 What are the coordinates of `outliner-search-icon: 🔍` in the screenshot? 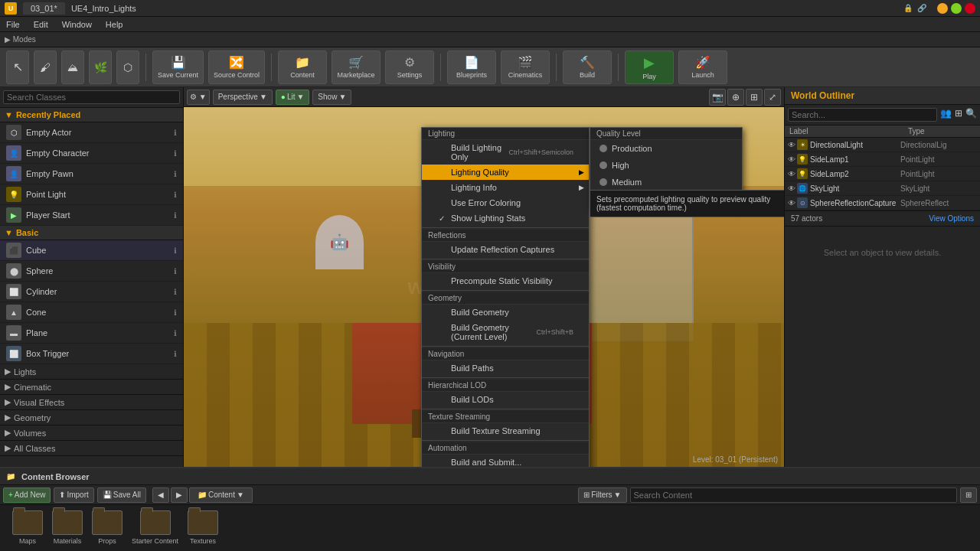 It's located at (971, 115).